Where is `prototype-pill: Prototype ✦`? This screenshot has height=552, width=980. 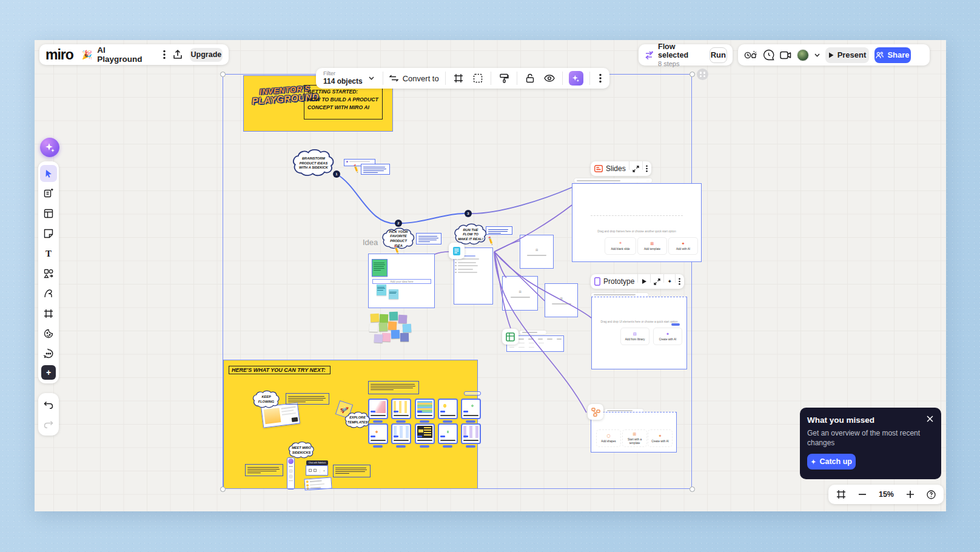
prototype-pill: Prototype ✦ is located at coordinates (637, 281).